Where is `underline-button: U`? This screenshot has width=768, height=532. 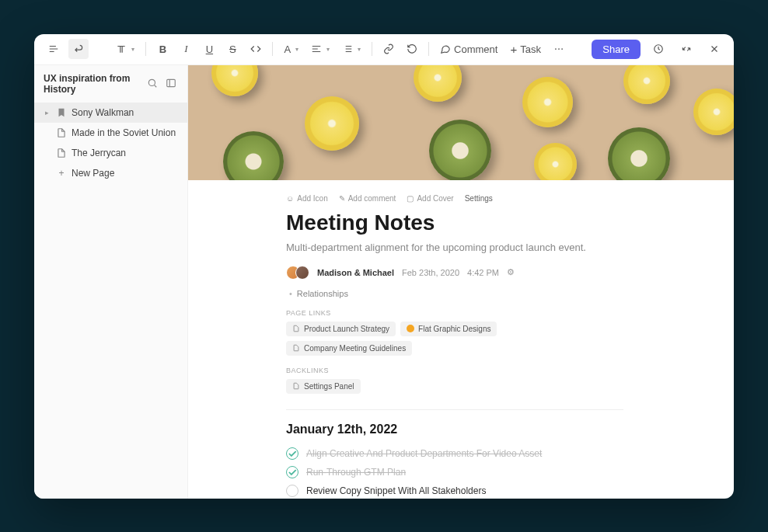
underline-button: U is located at coordinates (209, 49).